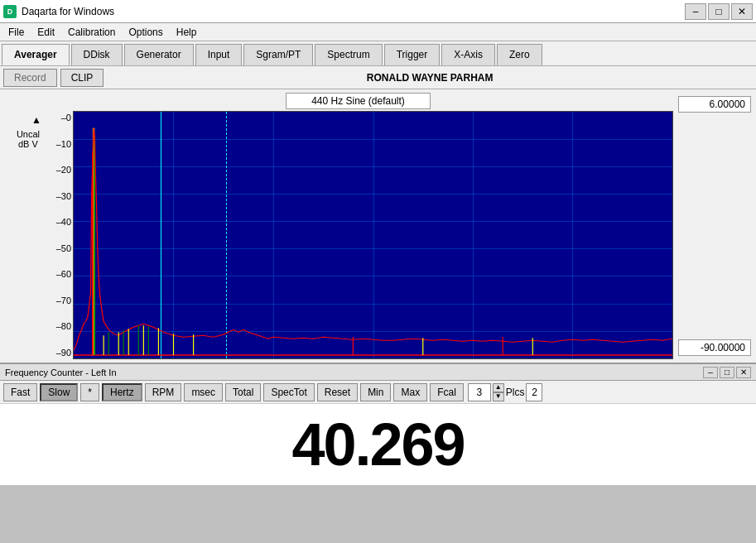 This screenshot has height=543, width=756. Describe the element at coordinates (358, 101) in the screenshot. I see `chart-title-box: 440 Hz Sine (default)` at that location.